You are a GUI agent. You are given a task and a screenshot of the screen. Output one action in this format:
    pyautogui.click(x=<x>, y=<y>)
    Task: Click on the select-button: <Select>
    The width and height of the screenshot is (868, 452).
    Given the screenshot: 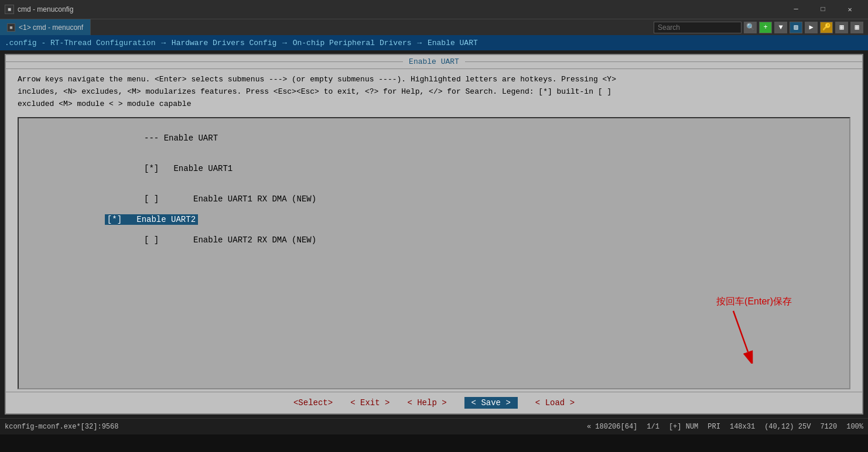 What is the action you would take?
    pyautogui.click(x=313, y=403)
    